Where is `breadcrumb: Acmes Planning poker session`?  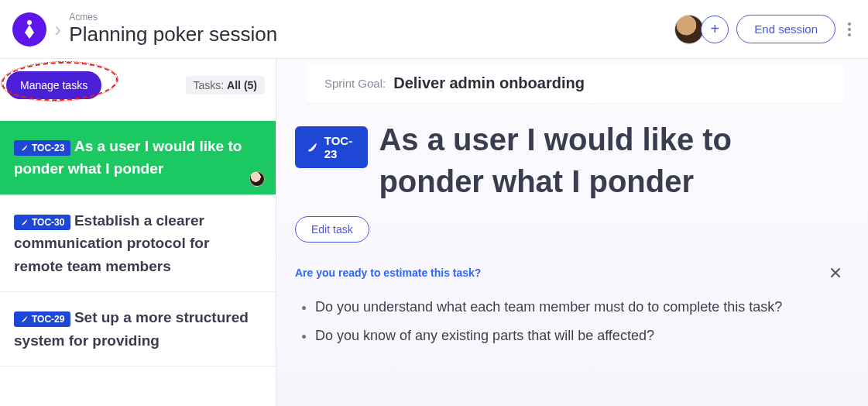
breadcrumb: Acmes Planning poker session is located at coordinates (173, 29).